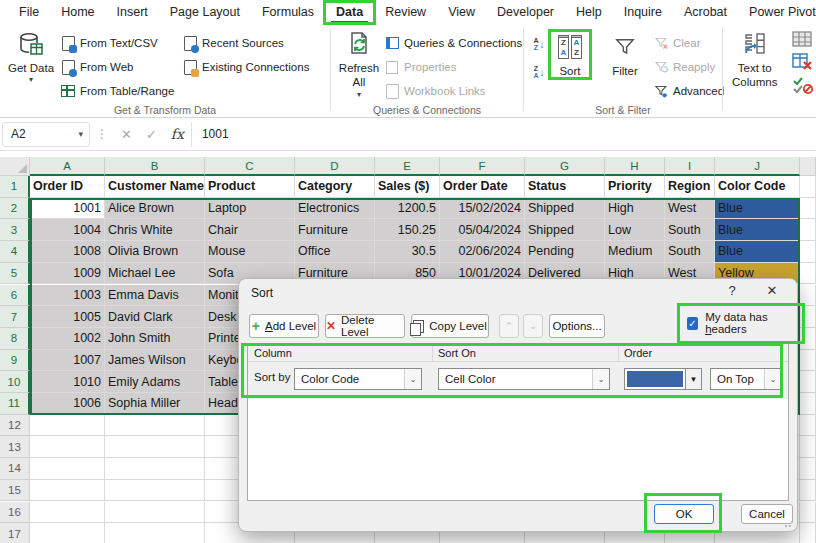 The height and width of the screenshot is (543, 816). Describe the element at coordinates (250, 252) in the screenshot. I see `cell-C4: Mouse` at that location.